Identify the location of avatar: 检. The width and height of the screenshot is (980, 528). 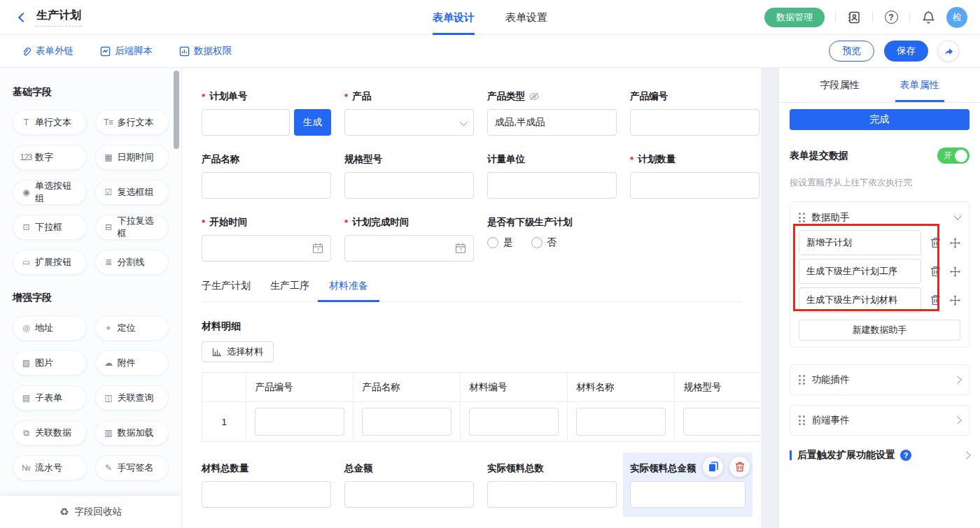
(957, 17).